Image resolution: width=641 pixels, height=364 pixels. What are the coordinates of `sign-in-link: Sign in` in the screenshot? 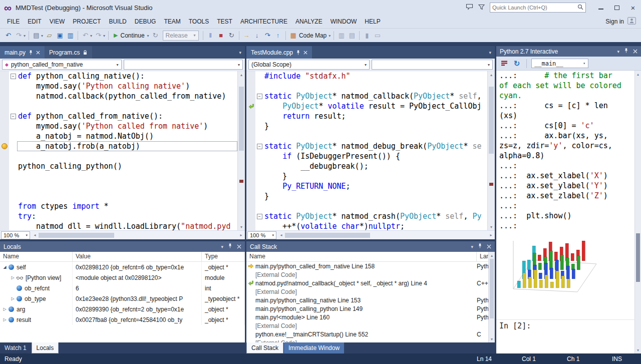 It's located at (615, 22).